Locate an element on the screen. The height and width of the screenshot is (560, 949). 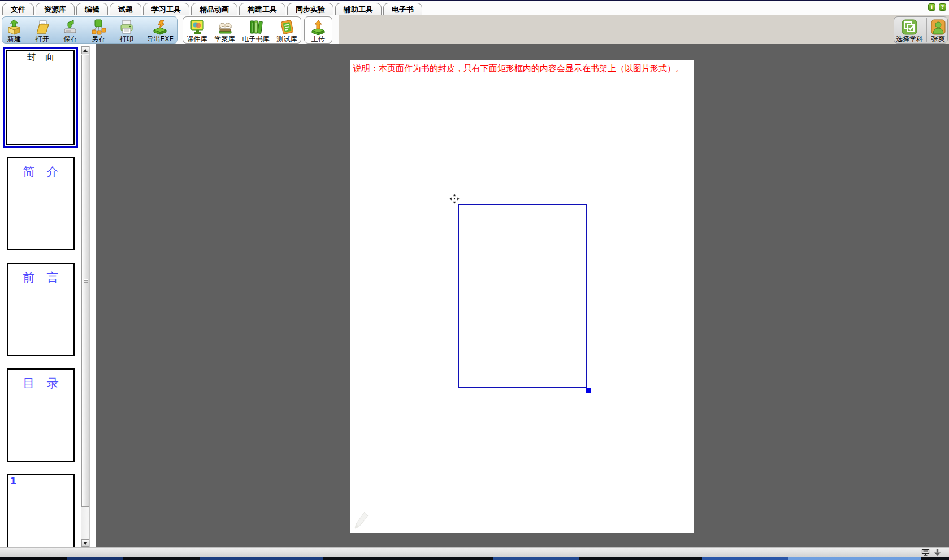
thumbnail-label: 简 介 is located at coordinates (41, 172).